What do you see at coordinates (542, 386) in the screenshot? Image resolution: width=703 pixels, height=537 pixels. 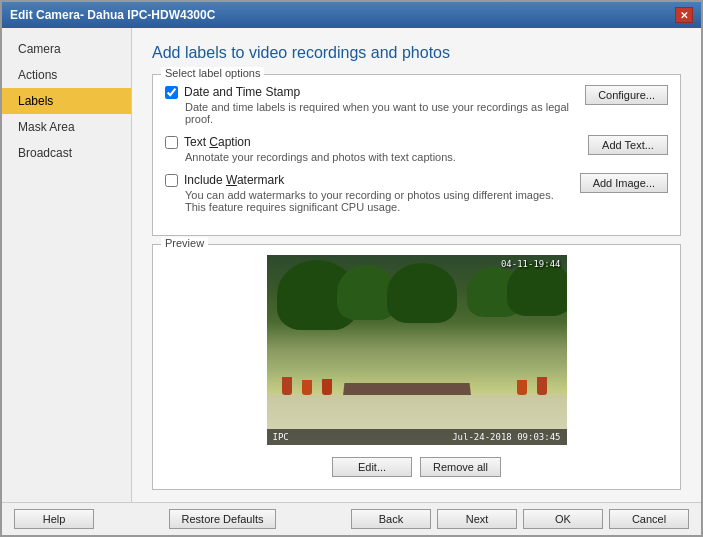 I see `pot4` at bounding box center [542, 386].